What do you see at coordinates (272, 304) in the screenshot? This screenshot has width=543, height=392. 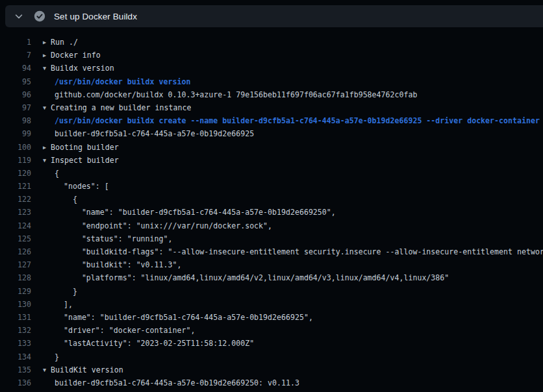 I see `log-line: 130 ],` at bounding box center [272, 304].